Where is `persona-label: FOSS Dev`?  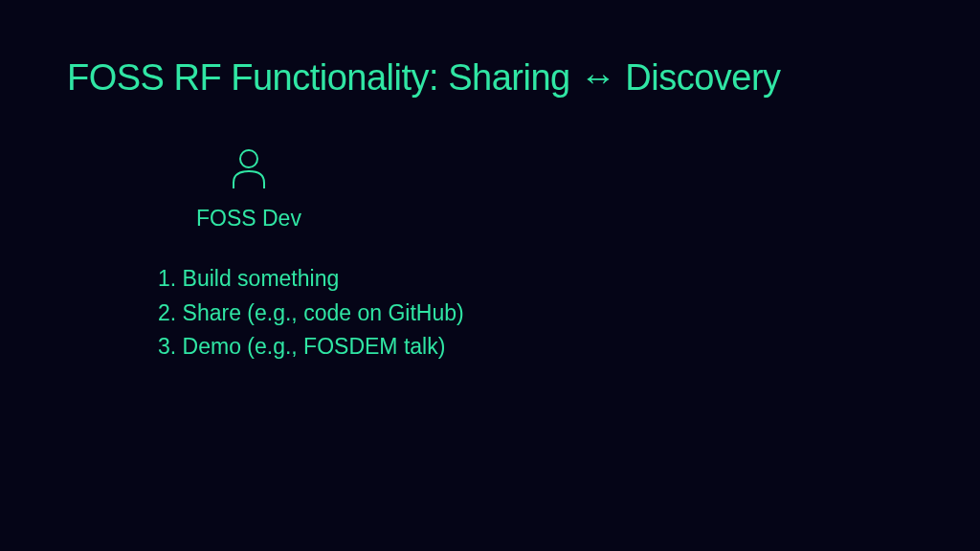
persona-label: FOSS Dev is located at coordinates (249, 218).